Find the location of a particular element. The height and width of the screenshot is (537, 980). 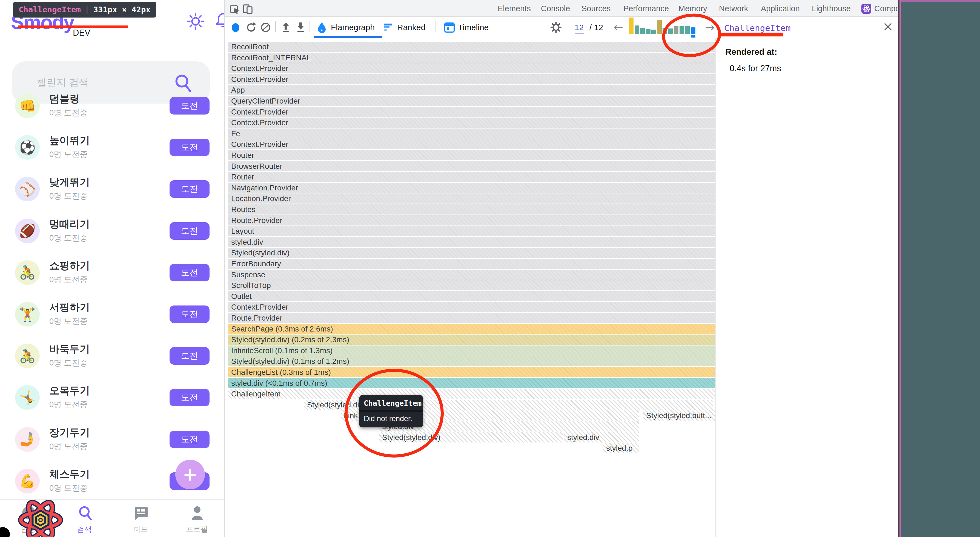

inspect-element-icon is located at coordinates (235, 9).